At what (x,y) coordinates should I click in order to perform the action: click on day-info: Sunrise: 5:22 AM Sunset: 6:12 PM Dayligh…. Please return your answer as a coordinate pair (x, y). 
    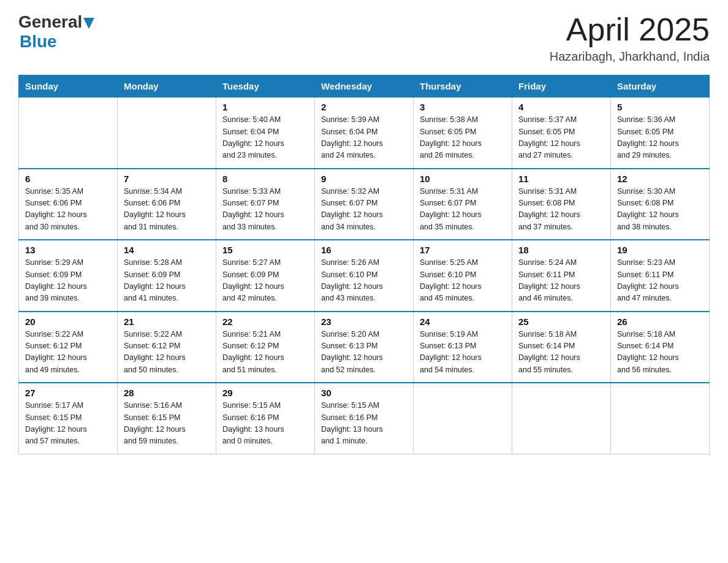
    Looking at the image, I should click on (167, 353).